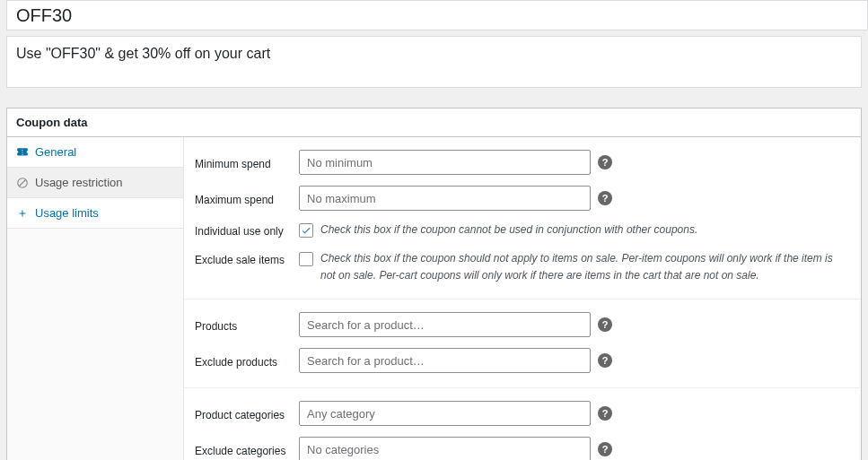  Describe the element at coordinates (22, 152) in the screenshot. I see `ticket-icon` at that location.